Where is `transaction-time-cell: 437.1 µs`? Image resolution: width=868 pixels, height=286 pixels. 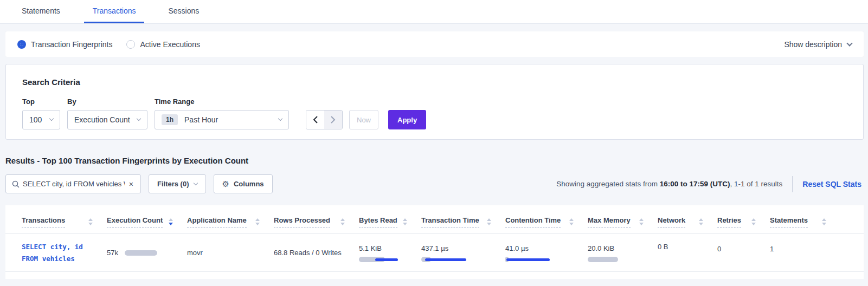 transaction-time-cell: 437.1 µs is located at coordinates (445, 252).